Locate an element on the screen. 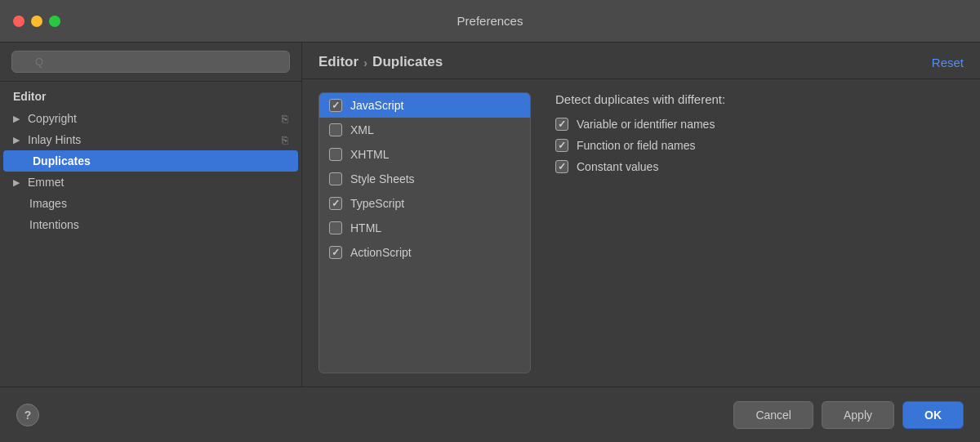 The image size is (980, 442). title-bar: Preferences is located at coordinates (490, 21).